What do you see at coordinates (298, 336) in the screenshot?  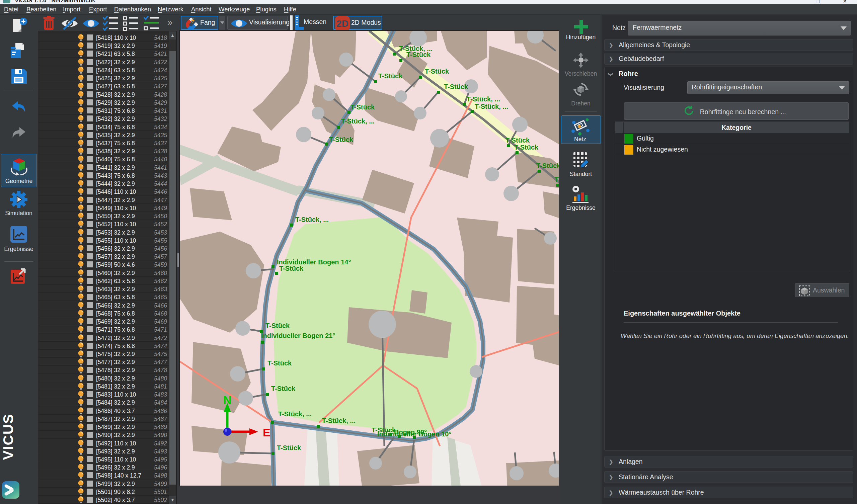 I see `svg-text: Individueller Bogen 21°` at bounding box center [298, 336].